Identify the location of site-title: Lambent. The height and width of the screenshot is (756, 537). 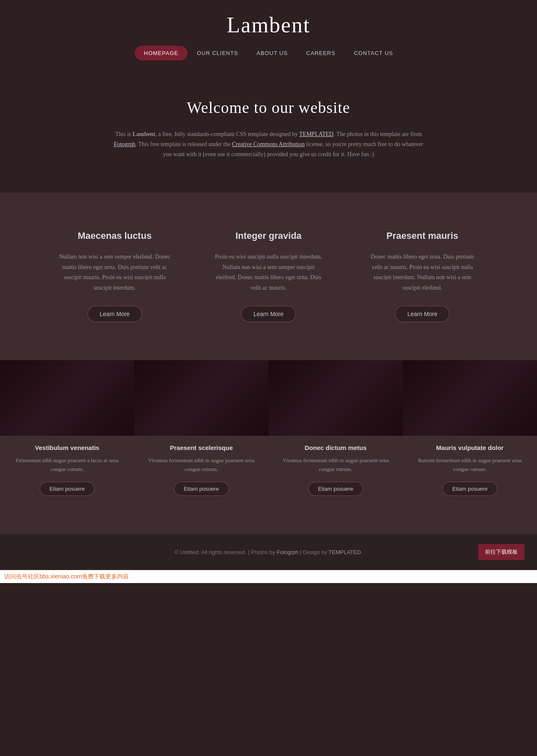
(268, 25).